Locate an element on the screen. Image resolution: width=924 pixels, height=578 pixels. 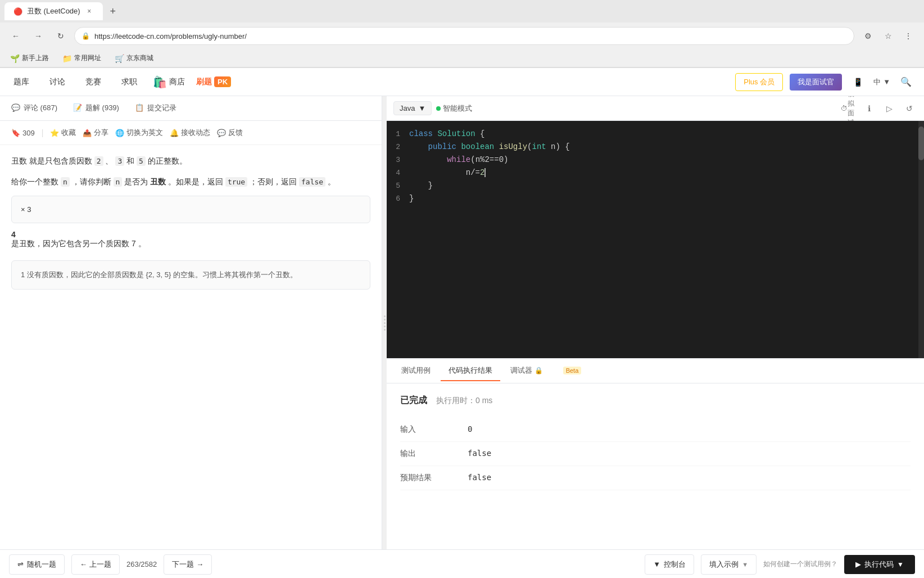
status-label: 已完成 is located at coordinates (414, 400).